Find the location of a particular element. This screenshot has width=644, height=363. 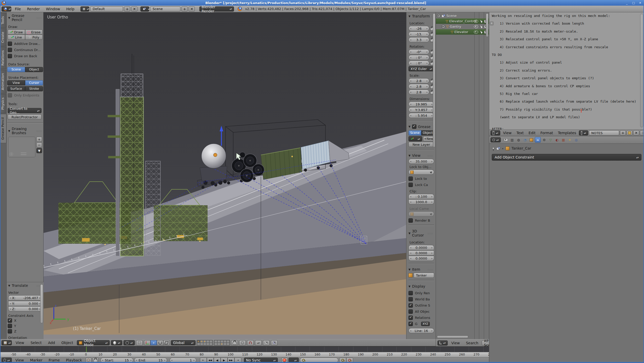

lock-to-scene-button is located at coordinates (234, 343).